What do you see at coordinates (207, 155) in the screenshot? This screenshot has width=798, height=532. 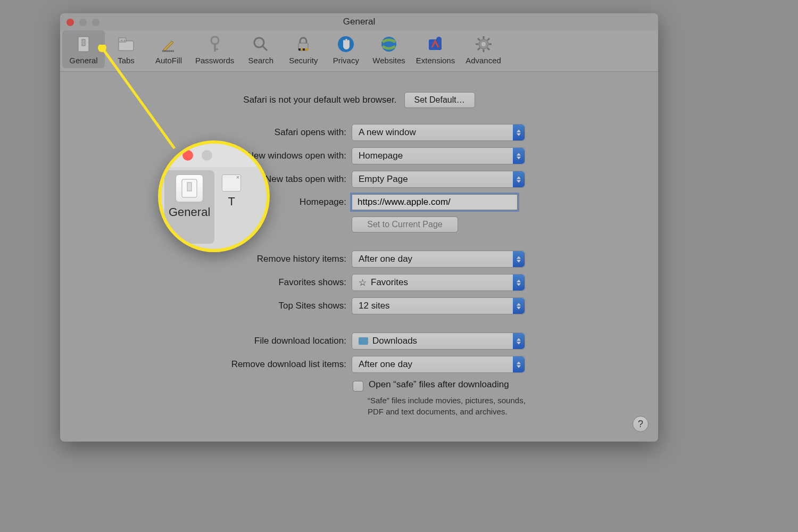 I see `minimize-icon` at bounding box center [207, 155].